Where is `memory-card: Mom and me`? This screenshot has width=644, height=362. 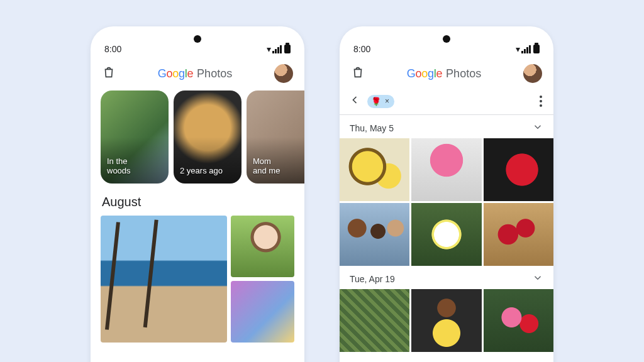
memory-card: Mom and me is located at coordinates (275, 137).